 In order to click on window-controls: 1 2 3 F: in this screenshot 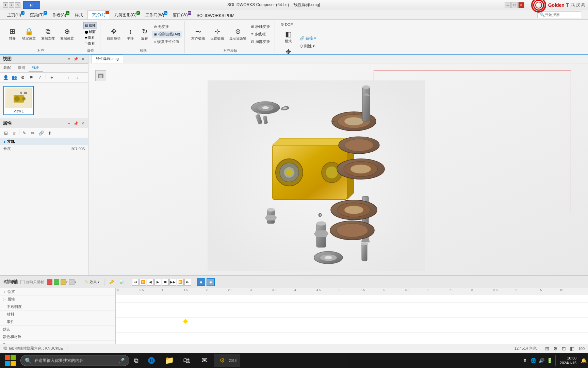, I will do `click(21, 5)`.